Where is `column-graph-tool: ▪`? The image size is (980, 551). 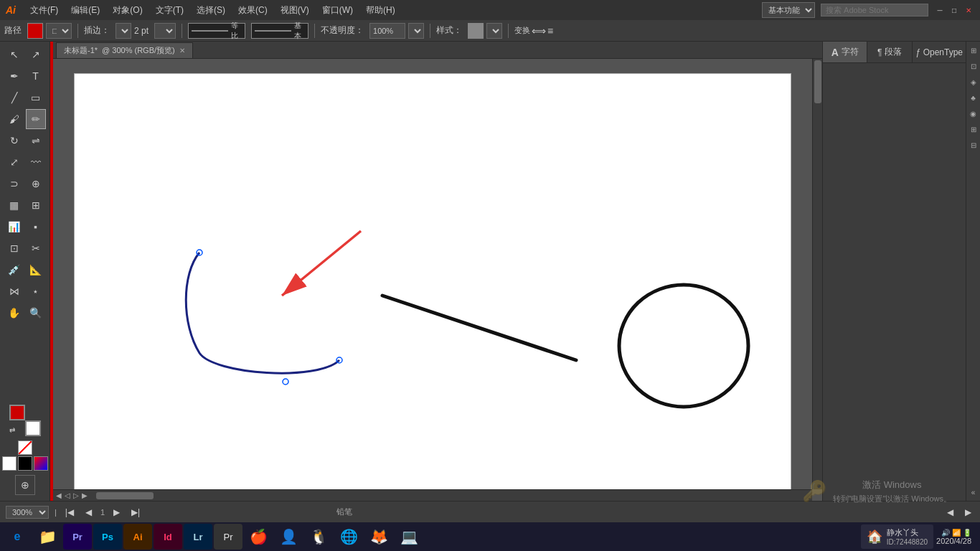 column-graph-tool: ▪ is located at coordinates (36, 227).